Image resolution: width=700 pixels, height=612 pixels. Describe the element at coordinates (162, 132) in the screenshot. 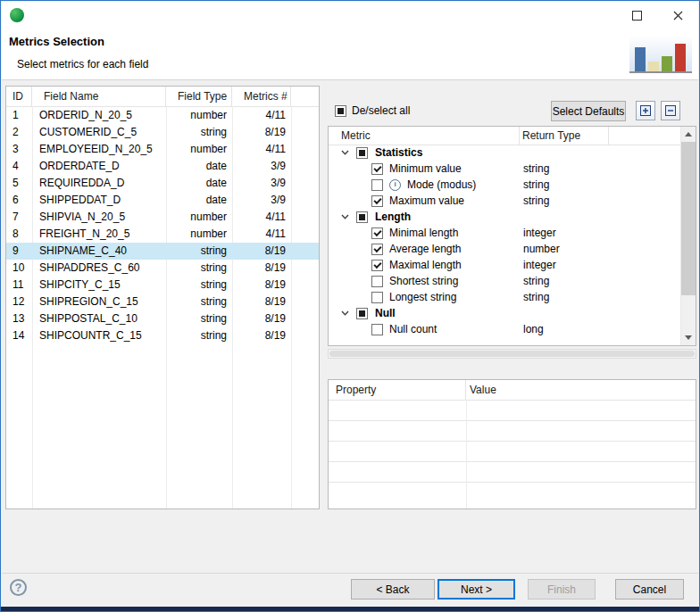

I see `field-row-customerid-c-5: 2CUSTOMERID_C_5string8/19` at that location.